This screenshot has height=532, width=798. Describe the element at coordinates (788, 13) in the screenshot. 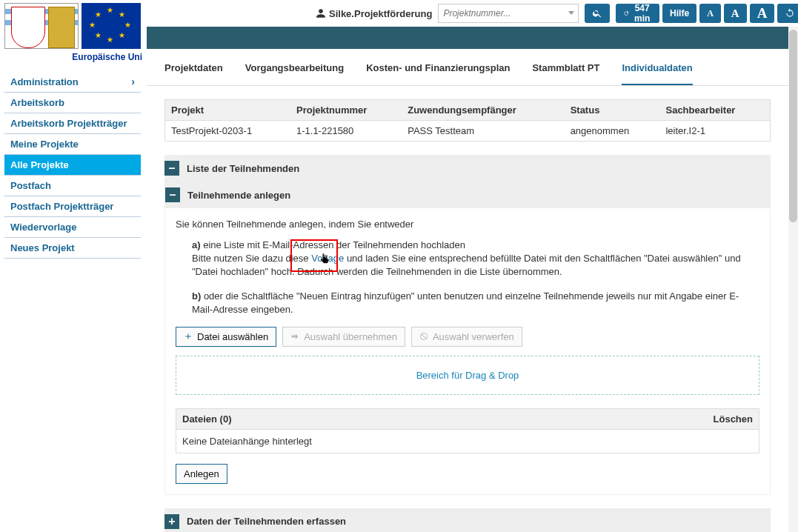

I see `reload-button` at that location.